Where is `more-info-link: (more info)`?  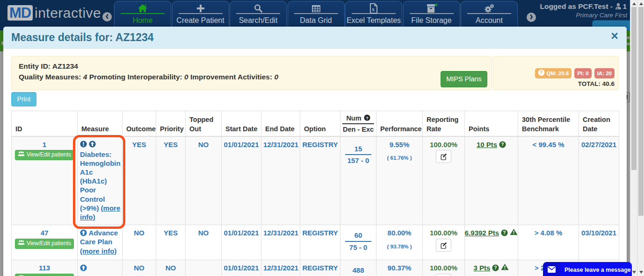
more-info-link: (more info) is located at coordinates (98, 251).